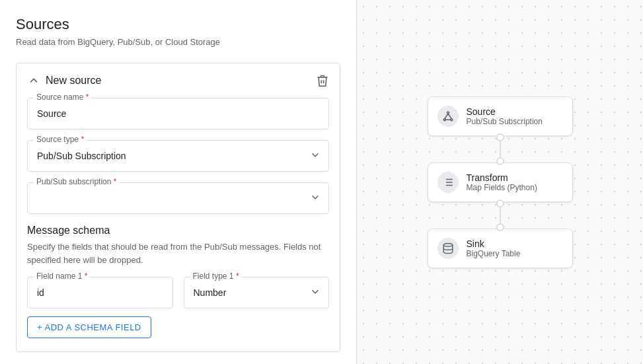 This screenshot has width=643, height=364. I want to click on pubsub-field: Pub/Sub subscription *, so click(178, 198).